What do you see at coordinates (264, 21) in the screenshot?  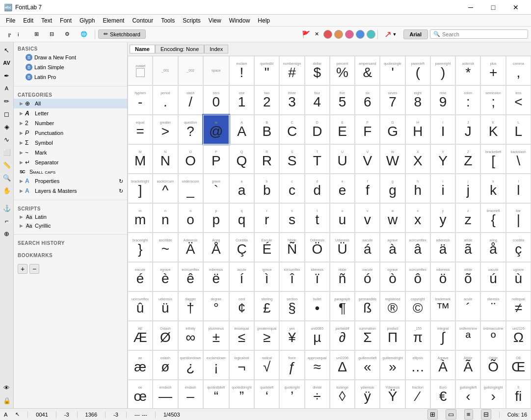 I see `menu-help: Help` at bounding box center [264, 21].